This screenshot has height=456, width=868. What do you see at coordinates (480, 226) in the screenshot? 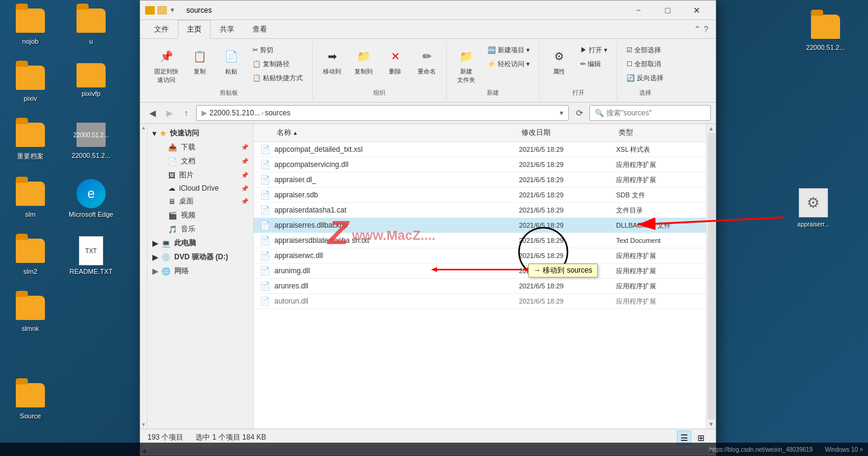
I see `file-row-5: 📄 appraiserres.dllbackup 2021/6/5 18:29 …` at bounding box center [480, 226].